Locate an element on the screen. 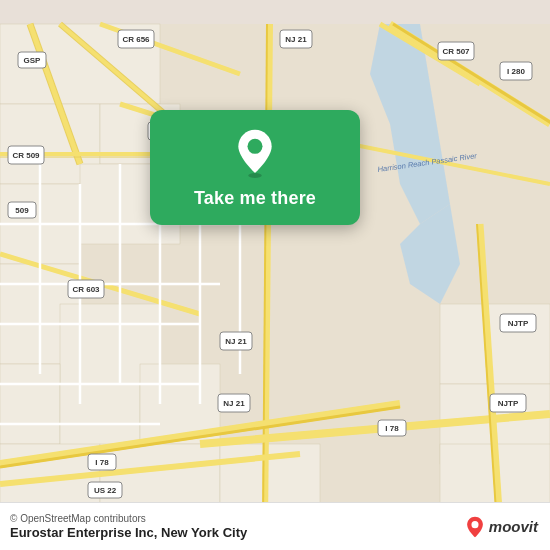 This screenshot has height=550, width=550. moovit-logo: moovit is located at coordinates (501, 527).